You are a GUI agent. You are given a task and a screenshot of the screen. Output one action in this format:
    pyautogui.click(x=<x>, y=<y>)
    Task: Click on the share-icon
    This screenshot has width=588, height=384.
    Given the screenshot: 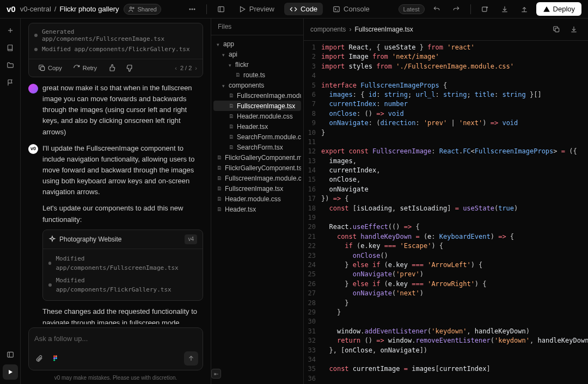 What is the action you would take?
    pyautogui.click(x=524, y=9)
    